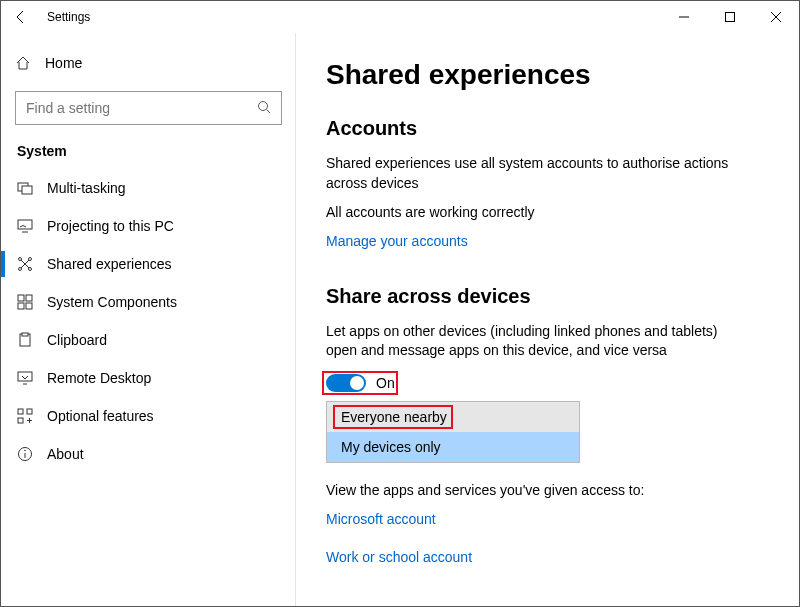 The height and width of the screenshot is (607, 800). I want to click on minimize-button, so click(684, 17).